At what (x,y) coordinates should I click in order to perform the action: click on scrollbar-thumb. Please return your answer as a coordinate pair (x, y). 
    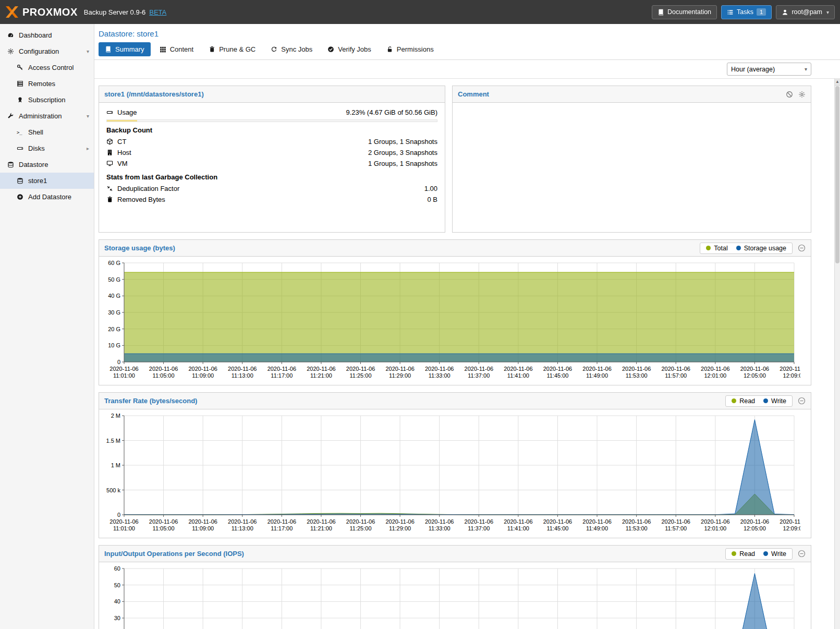
    Looking at the image, I should click on (837, 175).